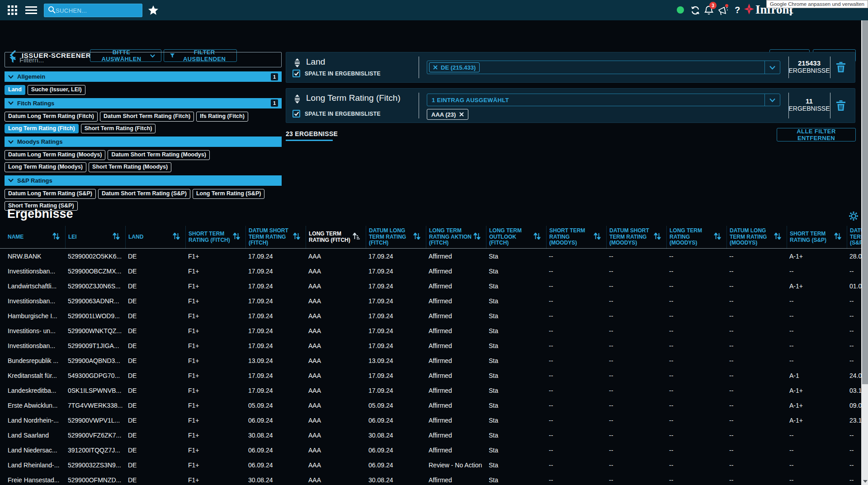  Describe the element at coordinates (430, 479) in the screenshot. I see `table-row: Freie Hansestad...529900OFMNZD...DEF1+30…` at that location.